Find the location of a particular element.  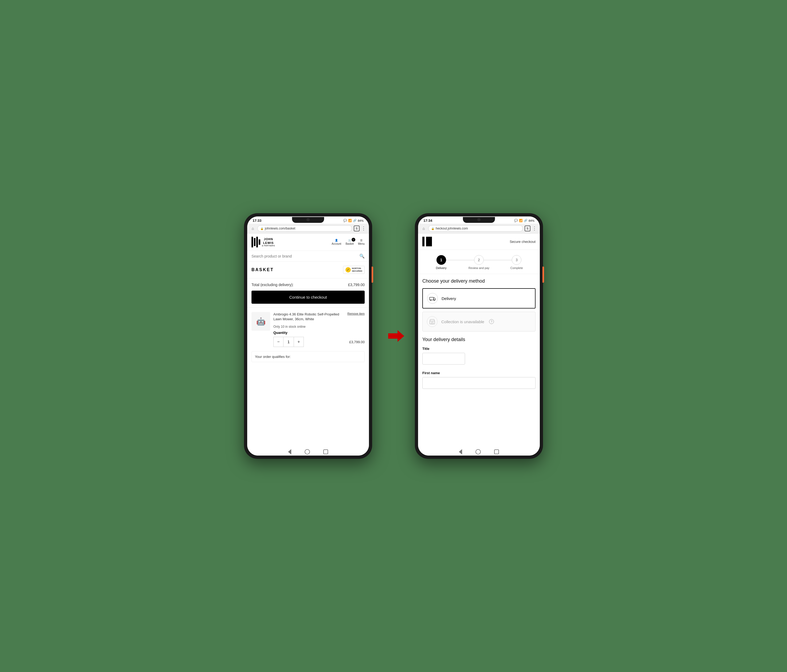

search-input is located at coordinates (304, 256).